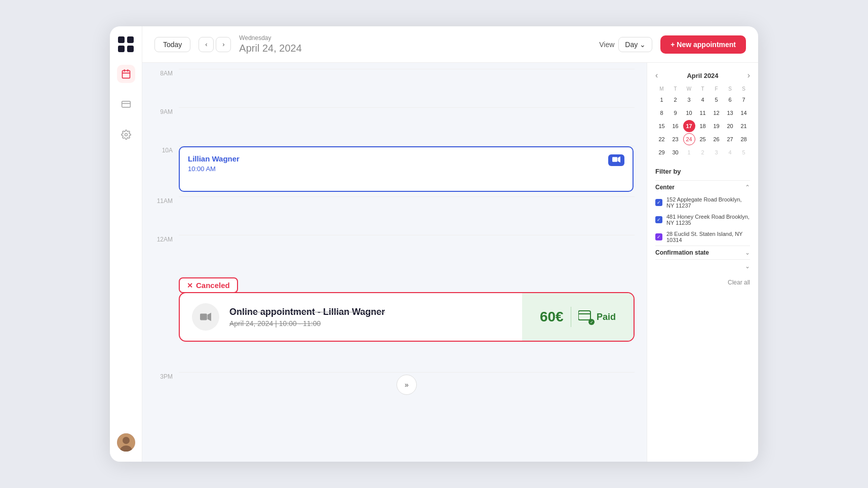 This screenshot has height=488, width=868. What do you see at coordinates (661, 89) in the screenshot?
I see `cal-header-m: M` at bounding box center [661, 89].